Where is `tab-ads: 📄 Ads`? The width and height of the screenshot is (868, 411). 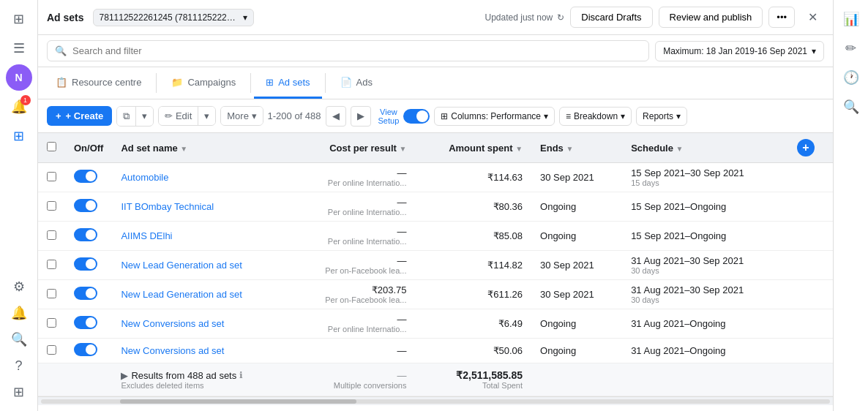
tab-ads: 📄 Ads is located at coordinates (356, 83).